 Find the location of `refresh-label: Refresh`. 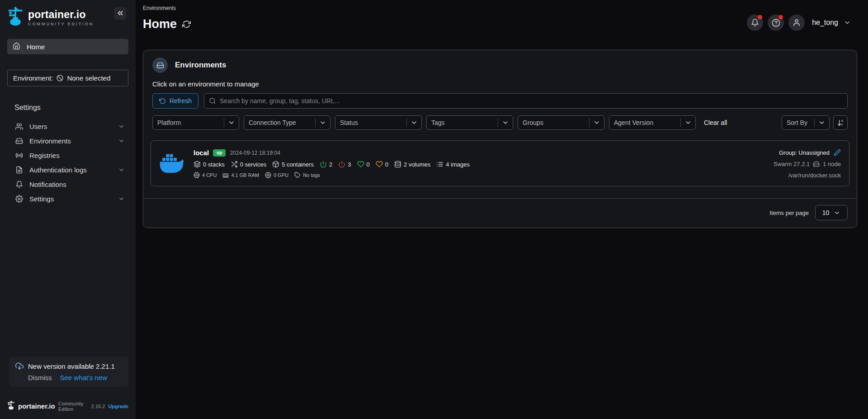

refresh-label: Refresh is located at coordinates (181, 101).